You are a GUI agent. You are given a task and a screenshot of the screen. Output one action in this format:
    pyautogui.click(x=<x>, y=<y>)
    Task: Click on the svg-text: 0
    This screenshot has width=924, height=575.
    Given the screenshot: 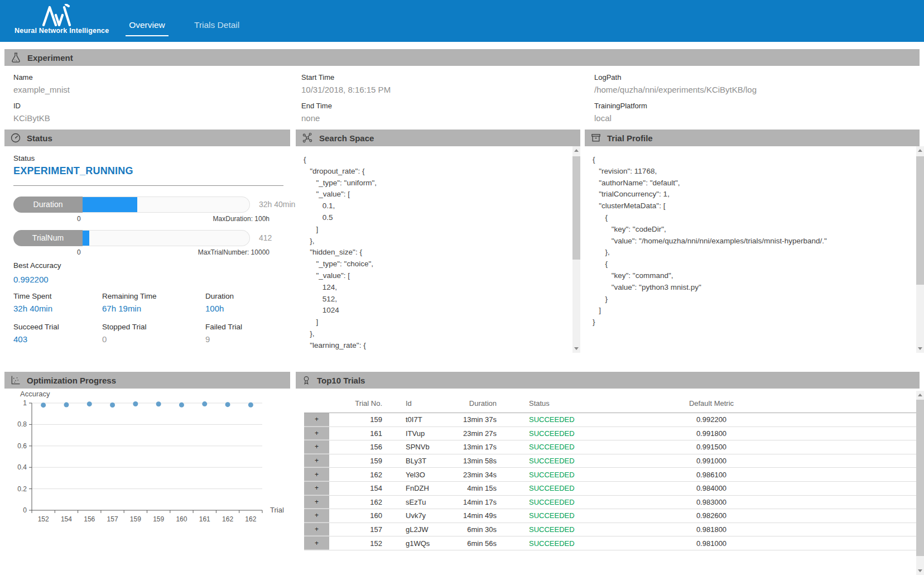 What is the action you would take?
    pyautogui.click(x=25, y=510)
    